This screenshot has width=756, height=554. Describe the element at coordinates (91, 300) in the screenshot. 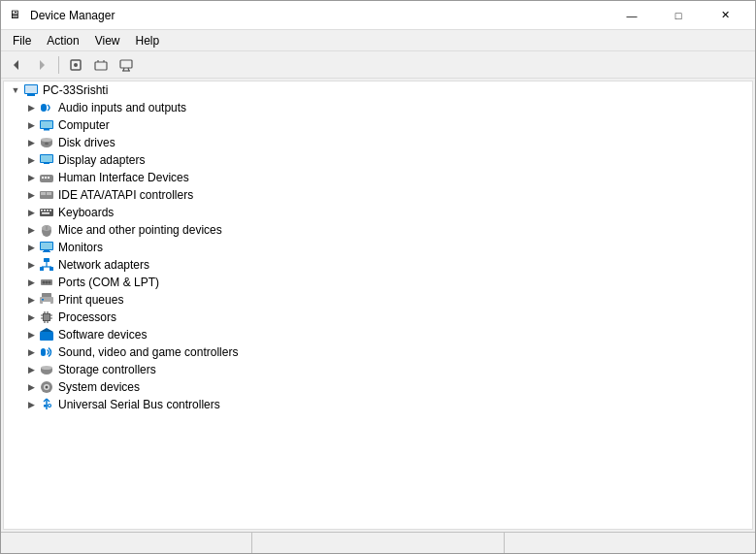

I see `item-label: Print queues` at that location.